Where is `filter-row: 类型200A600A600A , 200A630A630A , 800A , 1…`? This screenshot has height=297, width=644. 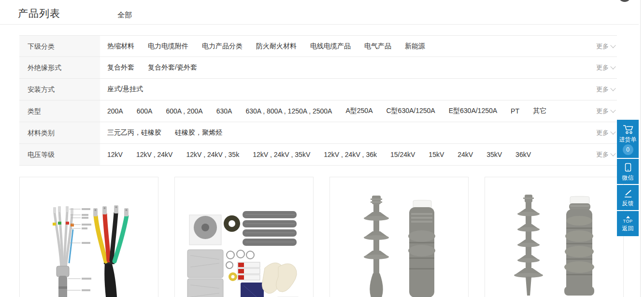
filter-row: 类型200A600A600A , 200A630A630A , 800A , 1… is located at coordinates (318, 111).